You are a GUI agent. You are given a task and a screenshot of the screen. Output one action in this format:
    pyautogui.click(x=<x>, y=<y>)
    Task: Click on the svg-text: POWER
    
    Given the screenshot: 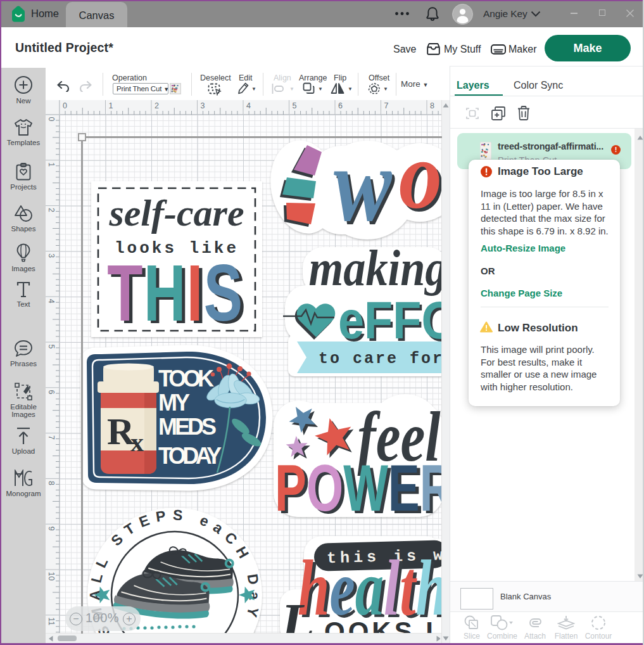 What is the action you would take?
    pyautogui.click(x=358, y=488)
    